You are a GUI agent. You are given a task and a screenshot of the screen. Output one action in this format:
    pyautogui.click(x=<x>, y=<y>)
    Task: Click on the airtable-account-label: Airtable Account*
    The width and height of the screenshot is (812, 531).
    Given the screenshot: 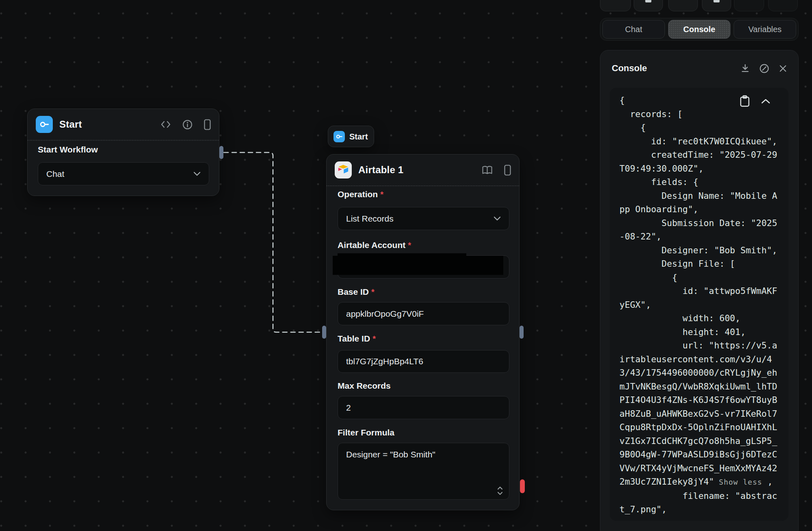 What is the action you would take?
    pyautogui.click(x=375, y=245)
    